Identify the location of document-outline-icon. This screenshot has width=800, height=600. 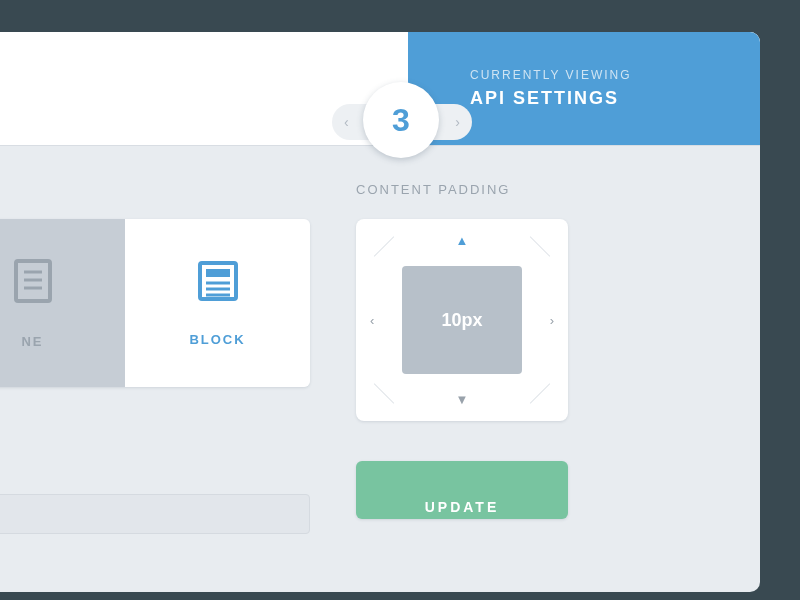
(33, 283).